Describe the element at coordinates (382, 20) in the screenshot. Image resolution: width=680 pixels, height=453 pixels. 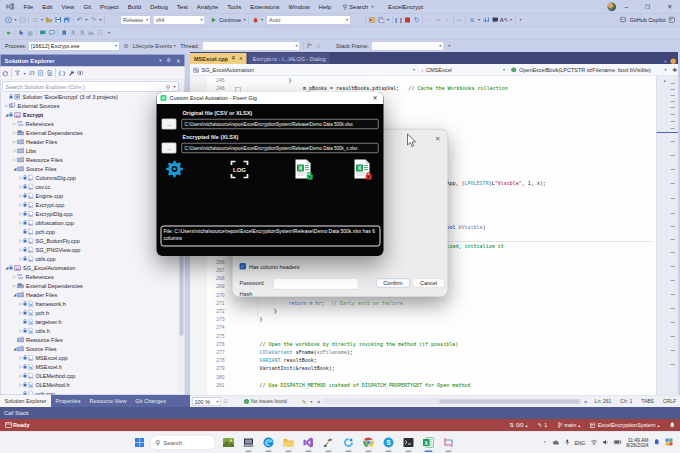
I see `show-threads-button` at that location.